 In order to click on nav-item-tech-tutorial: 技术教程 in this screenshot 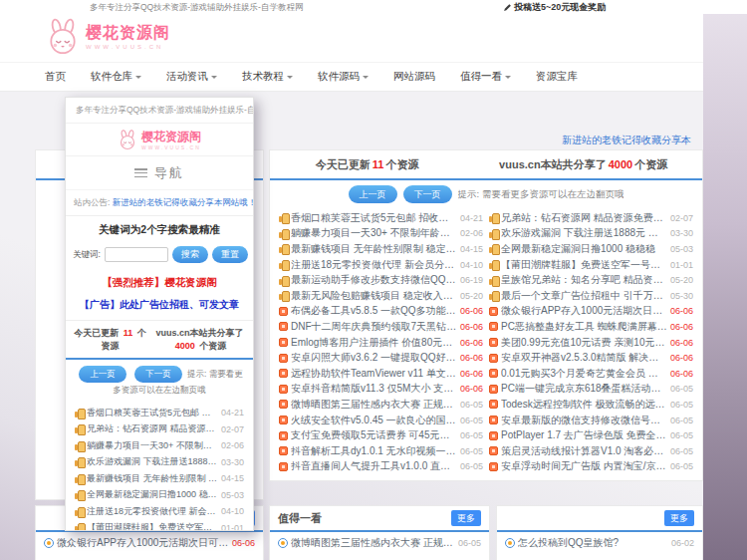, I will do `click(267, 77)`.